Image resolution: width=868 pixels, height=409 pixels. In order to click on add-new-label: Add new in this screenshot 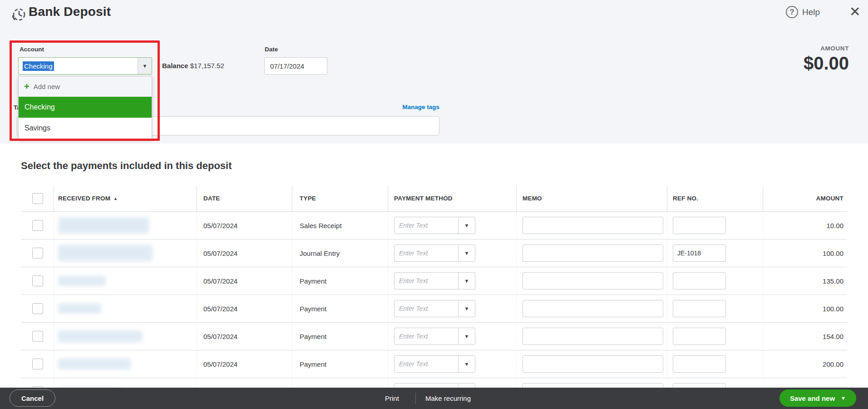, I will do `click(47, 86)`.